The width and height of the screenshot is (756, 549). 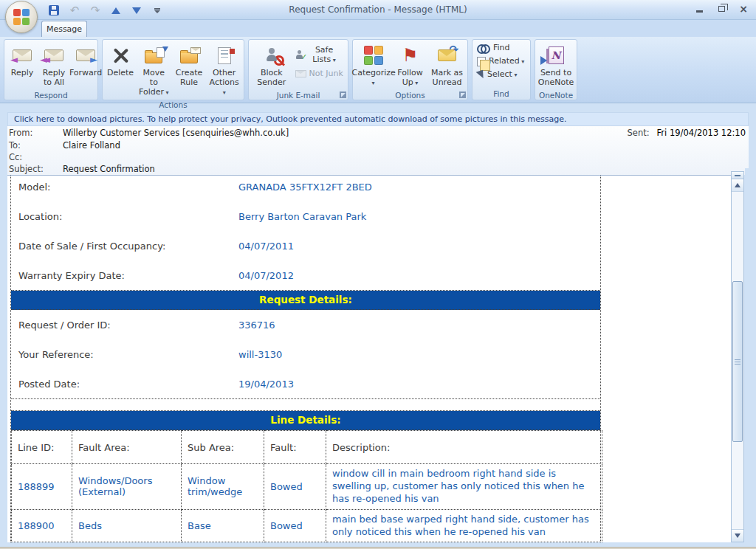 What do you see at coordinates (176, 133) in the screenshot?
I see `from-value: Willerby Customer Services [csenquiries@…` at bounding box center [176, 133].